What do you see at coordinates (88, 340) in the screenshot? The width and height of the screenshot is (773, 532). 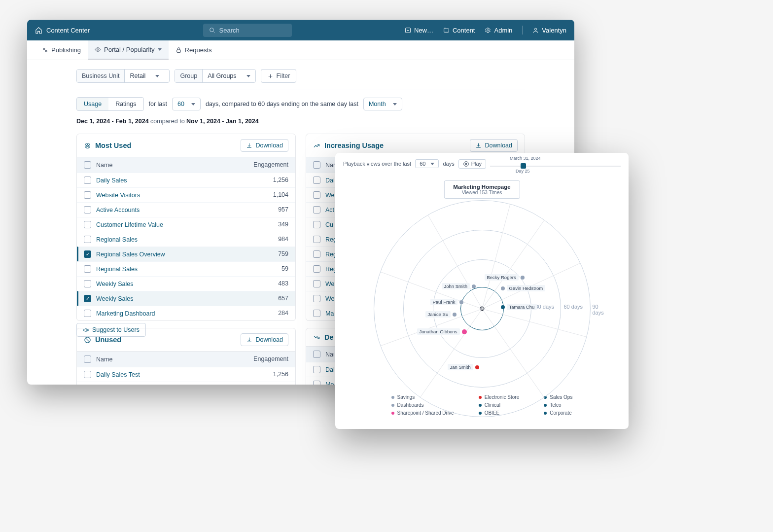 I see `ban-icon` at bounding box center [88, 340].